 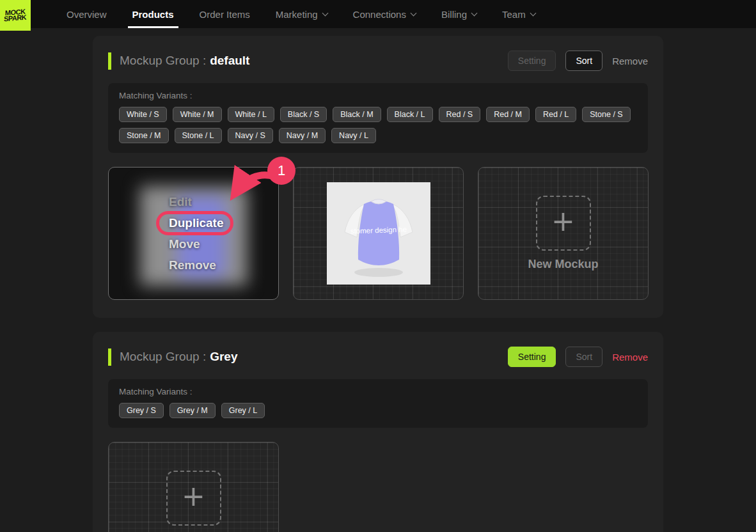 I want to click on nav-item: Connections, so click(x=384, y=14).